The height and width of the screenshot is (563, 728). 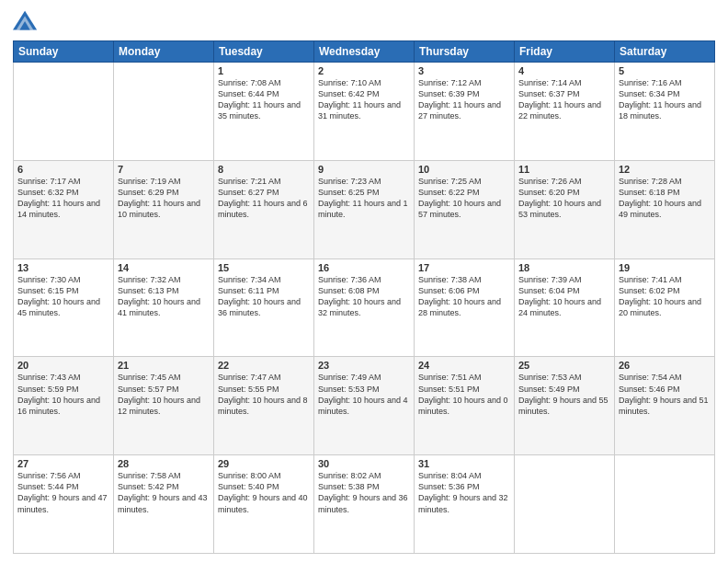 I want to click on calendar-dow-thursday: Thursday, so click(x=465, y=52).